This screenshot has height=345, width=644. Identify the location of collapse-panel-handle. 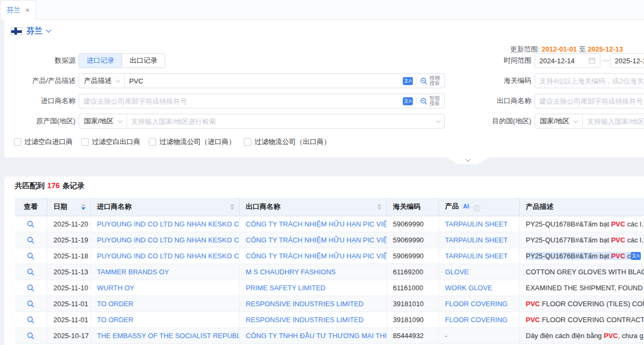
(468, 161).